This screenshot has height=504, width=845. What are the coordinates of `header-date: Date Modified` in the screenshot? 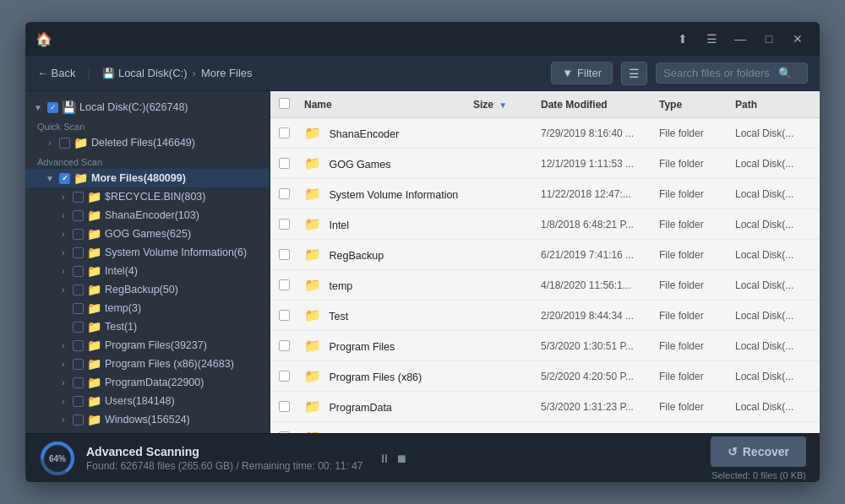 It's located at (600, 105).